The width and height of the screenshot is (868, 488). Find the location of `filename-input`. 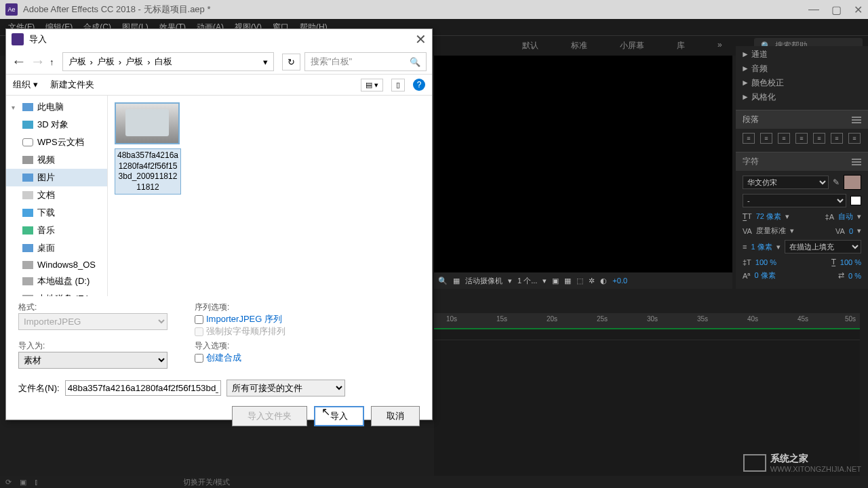

filename-input is located at coordinates (143, 388).